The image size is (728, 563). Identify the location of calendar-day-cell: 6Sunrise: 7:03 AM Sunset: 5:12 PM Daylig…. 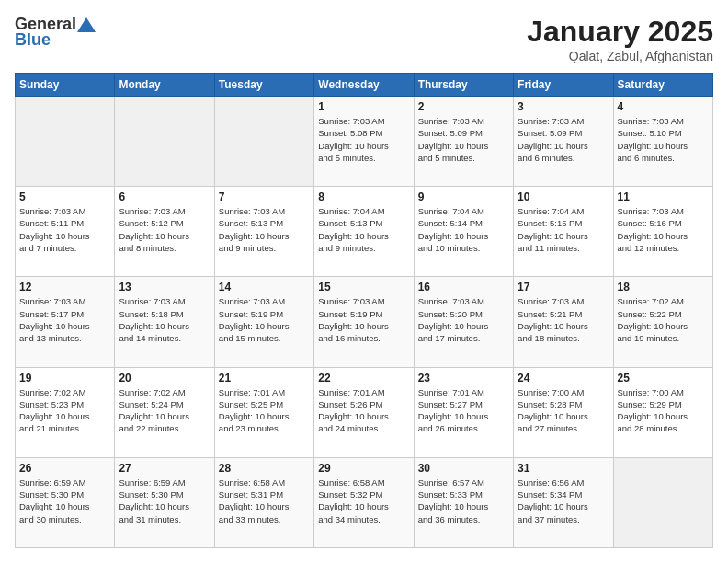
(165, 232).